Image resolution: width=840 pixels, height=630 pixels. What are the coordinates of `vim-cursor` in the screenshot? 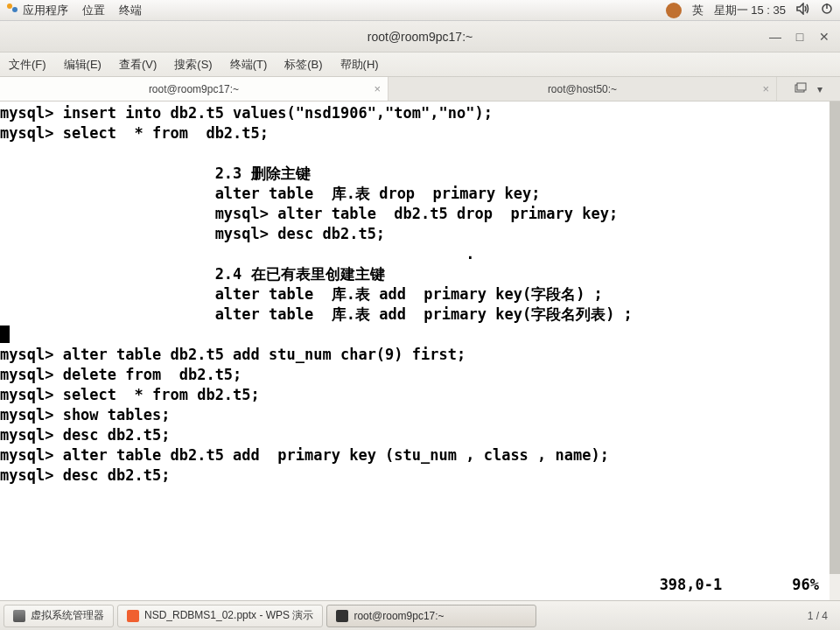 It's located at (5, 334).